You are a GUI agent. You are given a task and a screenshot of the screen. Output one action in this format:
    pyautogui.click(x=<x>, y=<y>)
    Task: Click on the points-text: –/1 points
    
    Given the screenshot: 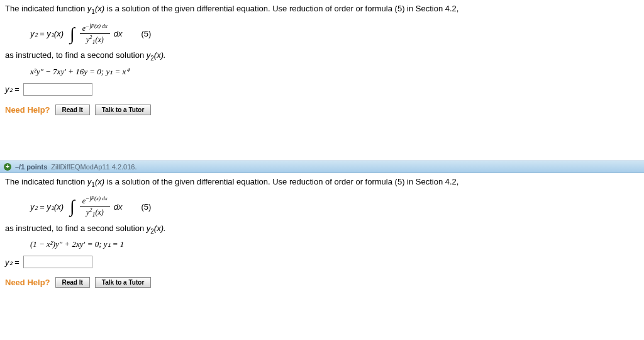 What is the action you would take?
    pyautogui.click(x=31, y=167)
    